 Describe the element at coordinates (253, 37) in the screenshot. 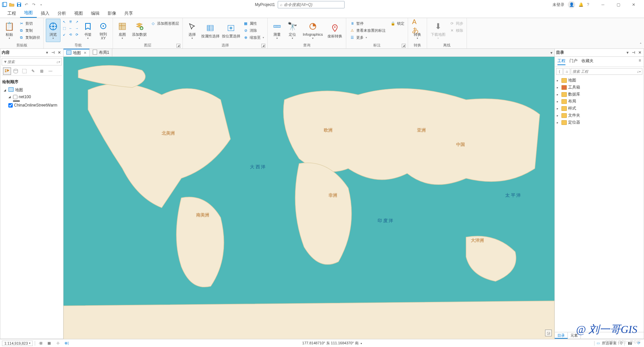

I see `zoom-to-button: ⊕缩放至▾` at that location.